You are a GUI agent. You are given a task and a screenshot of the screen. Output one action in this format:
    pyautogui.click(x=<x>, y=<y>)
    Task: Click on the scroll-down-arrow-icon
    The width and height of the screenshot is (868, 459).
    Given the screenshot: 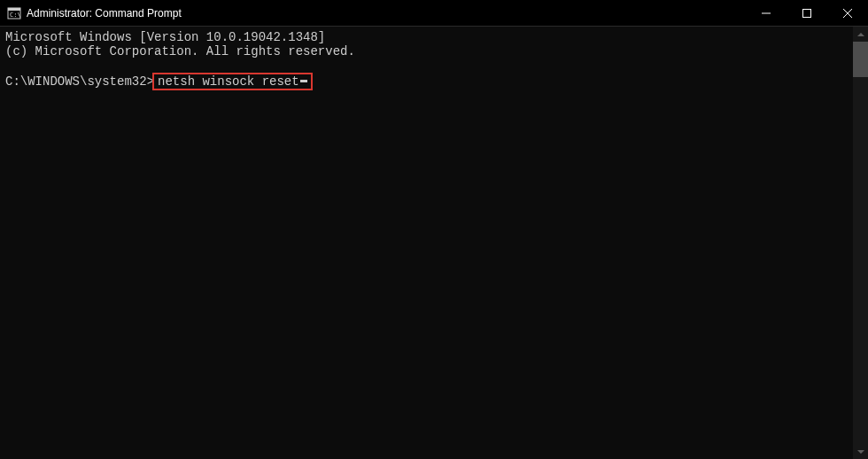 What is the action you would take?
    pyautogui.click(x=861, y=452)
    